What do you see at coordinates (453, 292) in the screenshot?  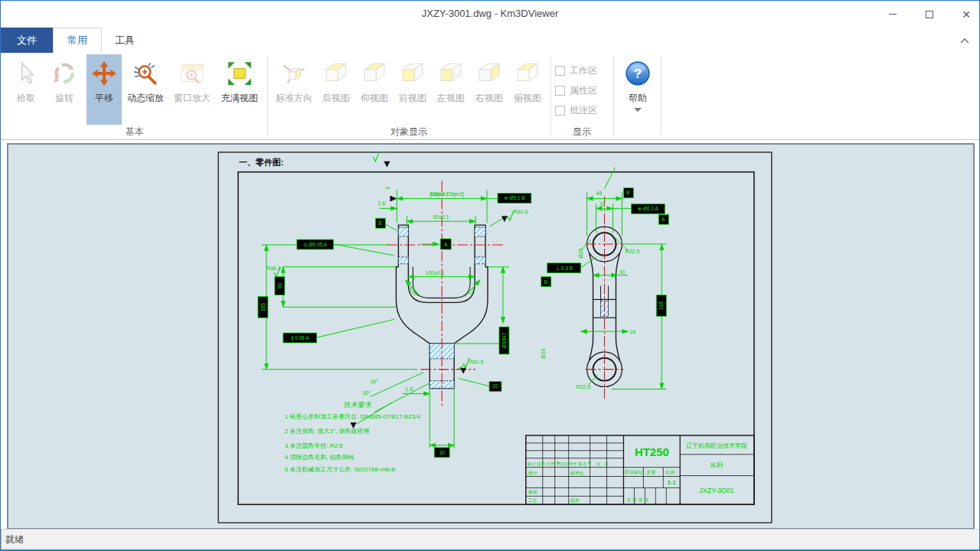 I see `dimension-notes: [object Object] 110±0.1 90±0.1 1.6 45 30…` at bounding box center [453, 292].